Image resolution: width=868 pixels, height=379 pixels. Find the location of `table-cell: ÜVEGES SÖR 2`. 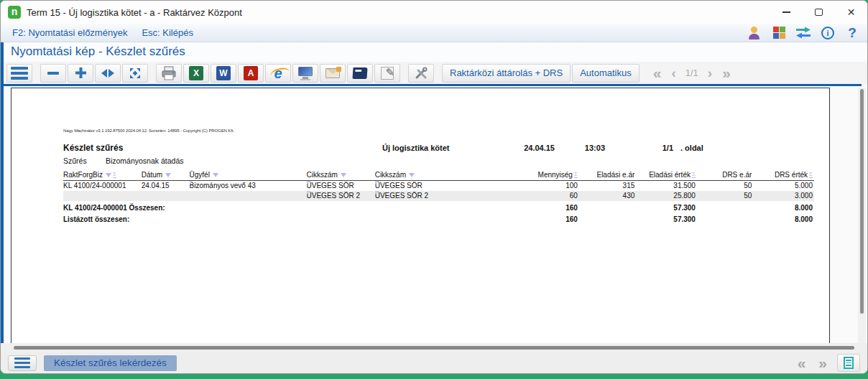

table-cell: ÜVEGES SÖR 2 is located at coordinates (428, 196).